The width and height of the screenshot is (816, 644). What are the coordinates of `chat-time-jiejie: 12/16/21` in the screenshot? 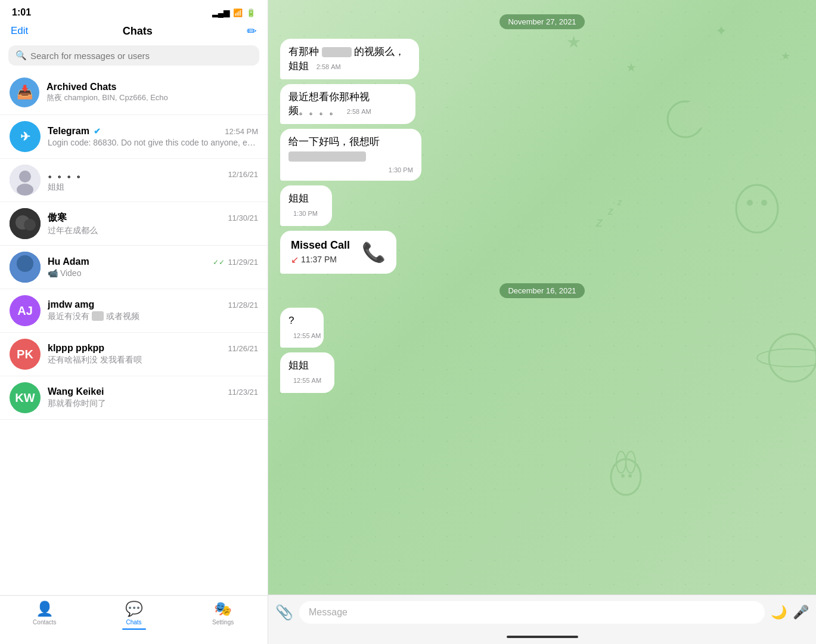 It's located at (243, 174).